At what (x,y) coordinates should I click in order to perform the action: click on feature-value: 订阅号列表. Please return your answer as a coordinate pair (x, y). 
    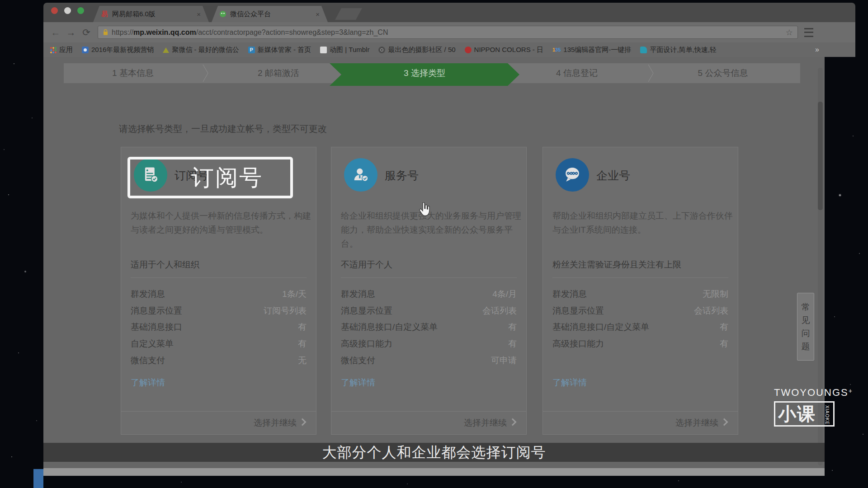
    Looking at the image, I should click on (285, 311).